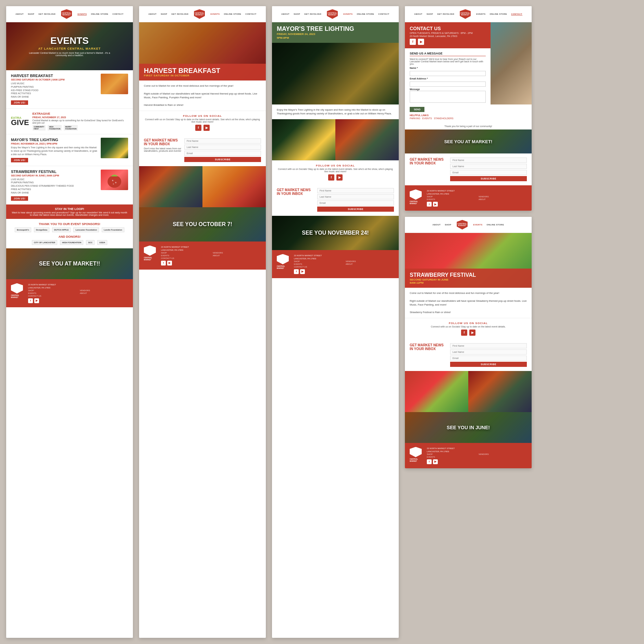 This screenshot has height=644, width=644. What do you see at coordinates (421, 42) in the screenshot?
I see `ig-contact-icon: ▶` at bounding box center [421, 42].